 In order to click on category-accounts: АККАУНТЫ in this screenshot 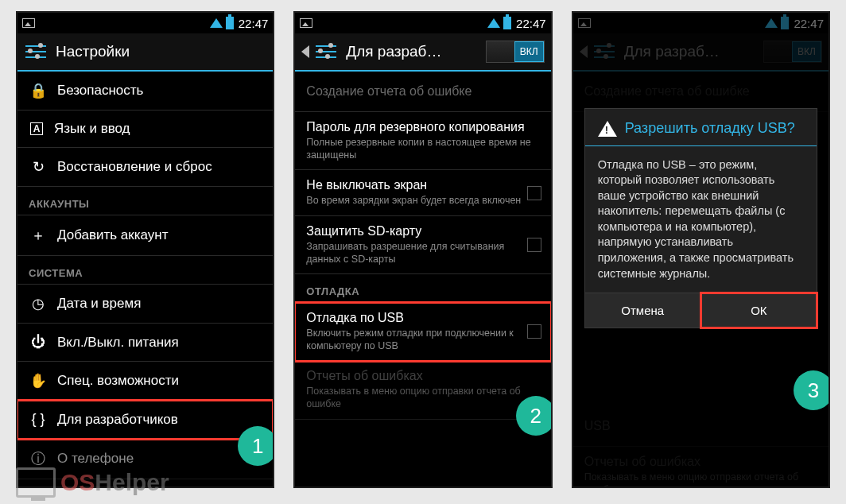, I will do `click(145, 201)`.